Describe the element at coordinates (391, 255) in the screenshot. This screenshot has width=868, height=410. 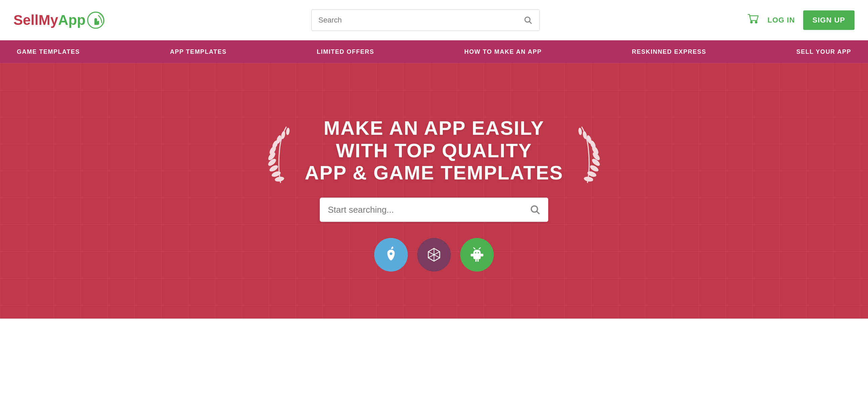
I see `apple-icon` at that location.